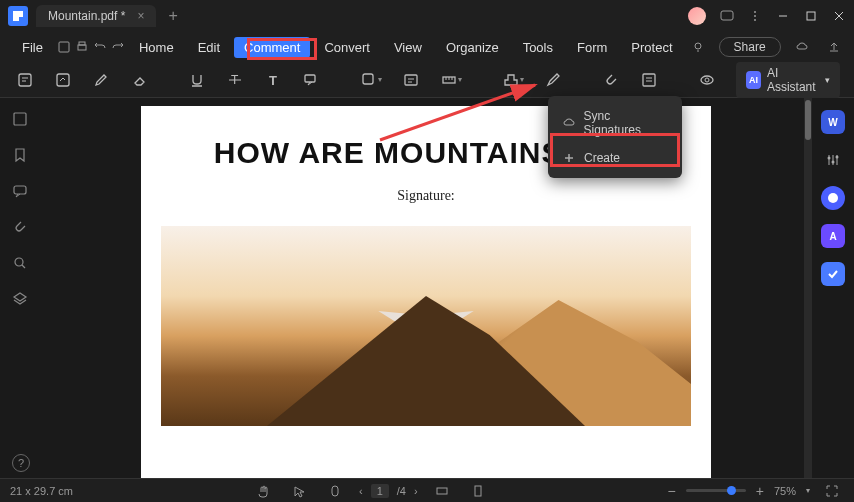 This screenshot has width=854, height=502. What do you see at coordinates (615, 158) in the screenshot?
I see `create-signature-item: Create` at bounding box center [615, 158].